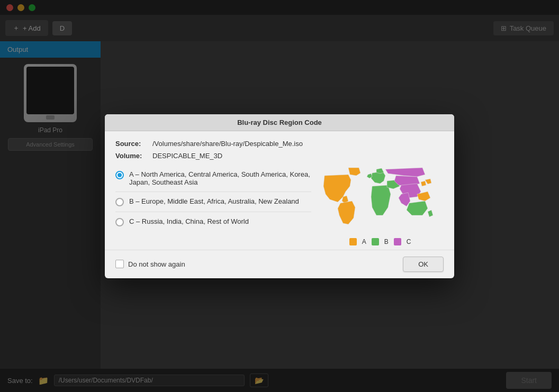  What do you see at coordinates (380, 242) in the screenshot?
I see `map-legend: A B C` at bounding box center [380, 242].